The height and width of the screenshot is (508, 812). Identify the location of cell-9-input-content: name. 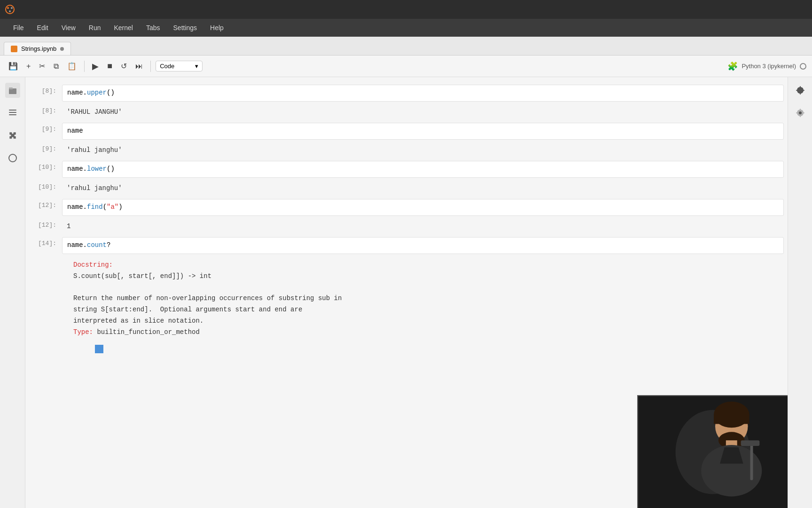
(423, 131).